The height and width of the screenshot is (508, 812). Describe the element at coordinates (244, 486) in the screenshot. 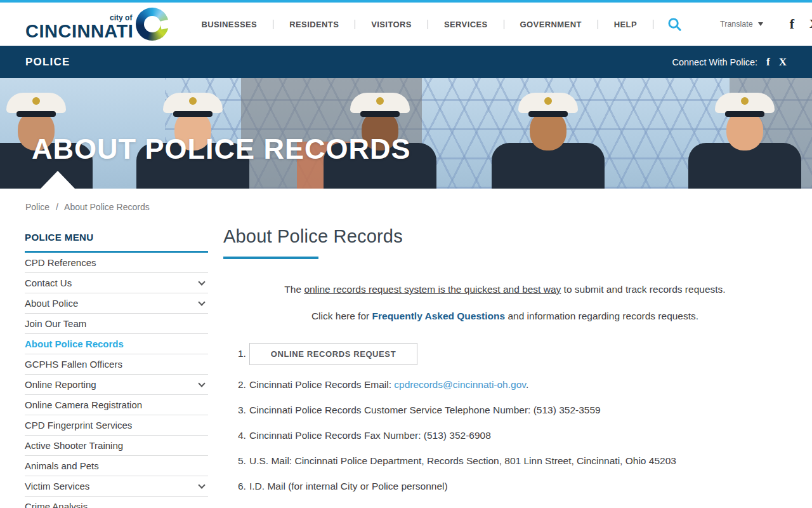

I see `list-item-number: 6.` at that location.